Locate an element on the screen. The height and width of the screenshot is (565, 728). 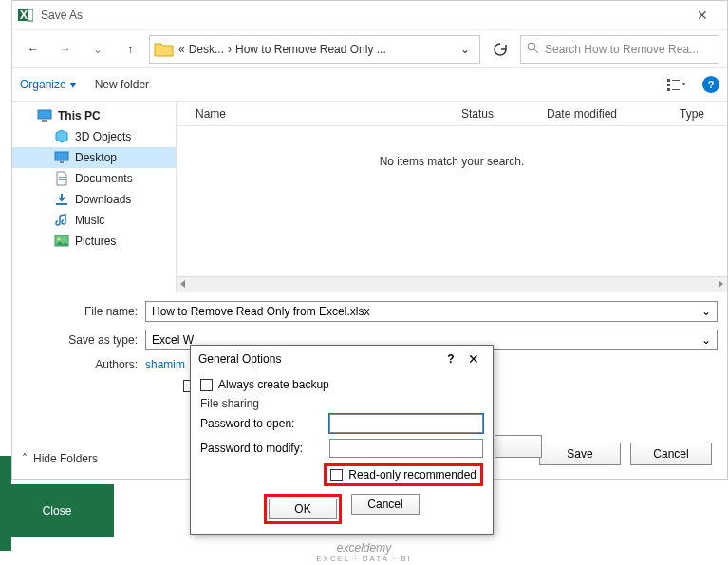
column-name: Name is located at coordinates (328, 114).